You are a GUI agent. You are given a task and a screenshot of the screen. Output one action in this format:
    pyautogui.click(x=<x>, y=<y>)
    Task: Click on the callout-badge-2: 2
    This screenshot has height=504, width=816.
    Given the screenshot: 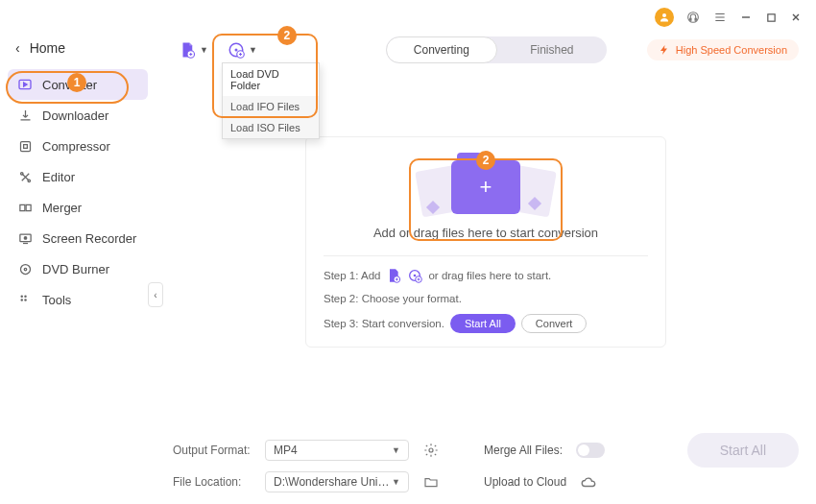 What is the action you would take?
    pyautogui.click(x=287, y=36)
    